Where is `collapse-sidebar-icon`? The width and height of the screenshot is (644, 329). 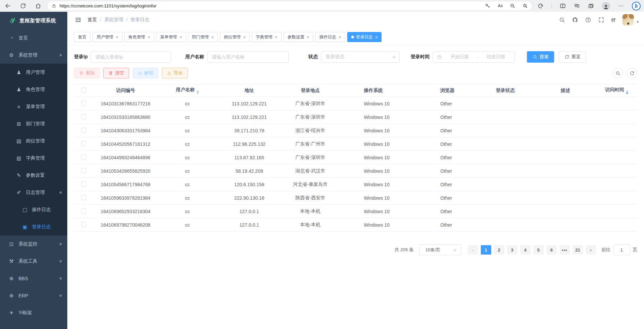 collapse-sidebar-icon is located at coordinates (78, 20).